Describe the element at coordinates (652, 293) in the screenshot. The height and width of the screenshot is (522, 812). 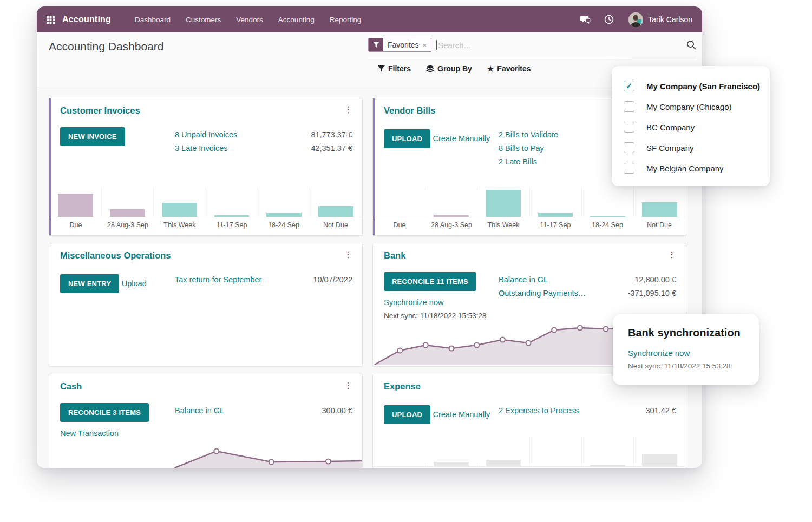
I see `outstanding-payments-amount: -371,095.10 €` at that location.